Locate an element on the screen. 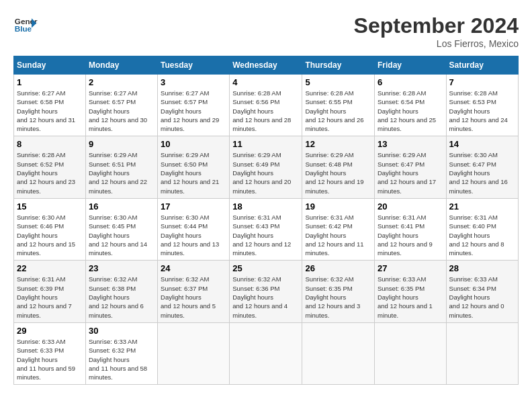 Image resolution: width=532 pixels, height=411 pixels. day-number: 20 is located at coordinates (410, 207).